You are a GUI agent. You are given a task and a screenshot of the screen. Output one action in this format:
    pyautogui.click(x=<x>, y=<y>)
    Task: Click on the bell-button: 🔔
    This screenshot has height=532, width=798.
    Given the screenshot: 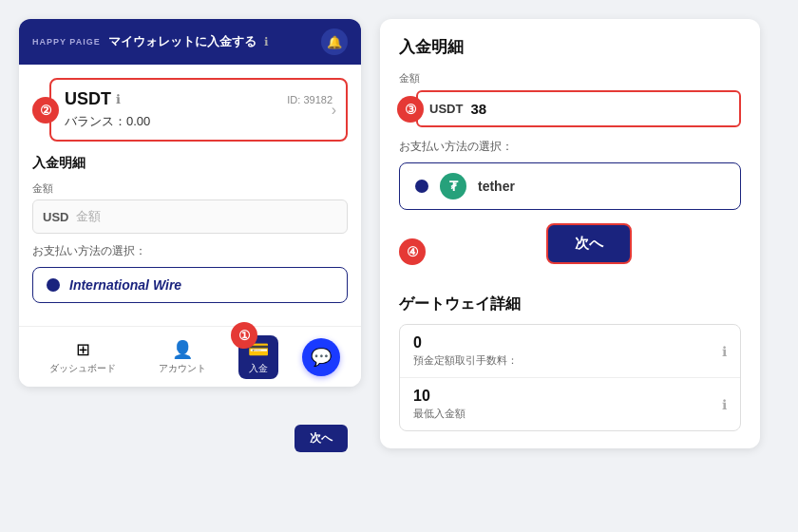 What is the action you would take?
    pyautogui.click(x=334, y=42)
    